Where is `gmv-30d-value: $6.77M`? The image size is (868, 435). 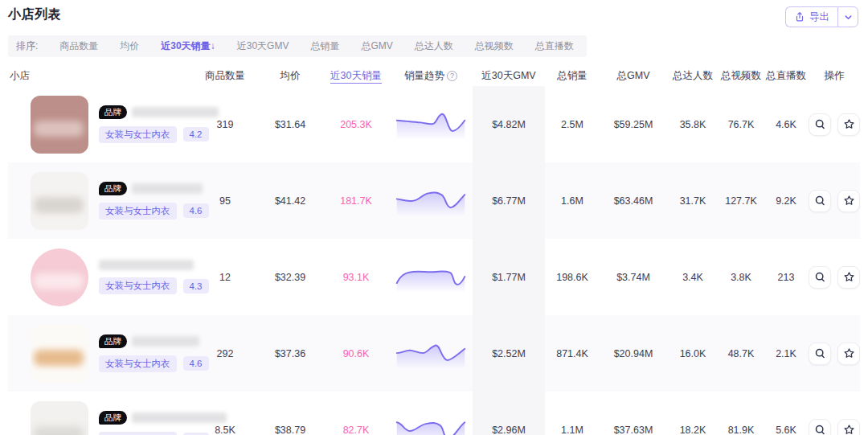
gmv-30d-value: $6.77M is located at coordinates (509, 201).